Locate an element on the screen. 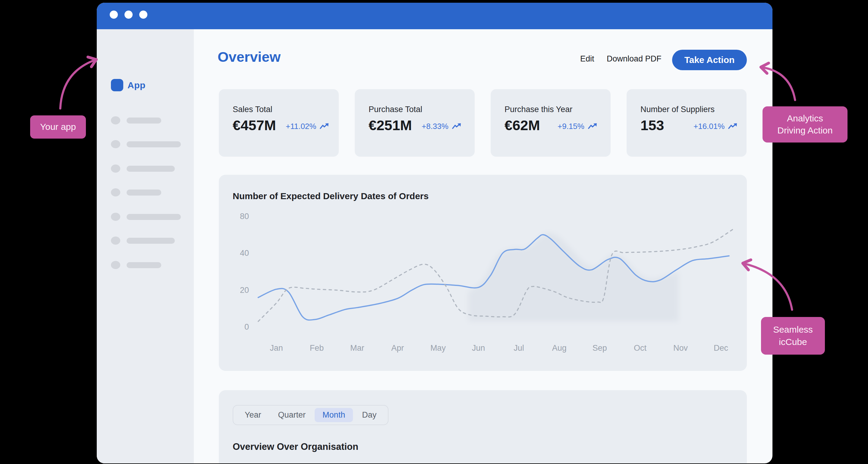 The width and height of the screenshot is (868, 464). kpi-card-number-of-suppliers: Number of Suppliers 153 +16.01% is located at coordinates (687, 123).